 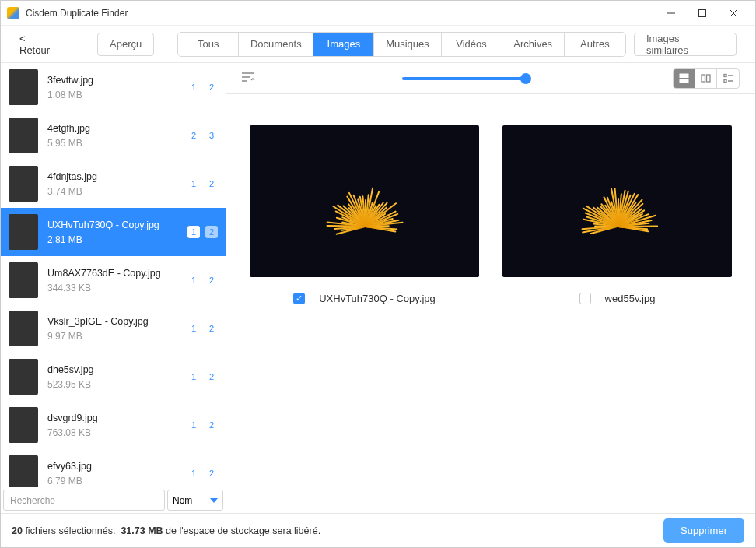 What do you see at coordinates (113, 191) in the screenshot?
I see `file-size: 3.74 MB` at bounding box center [113, 191].